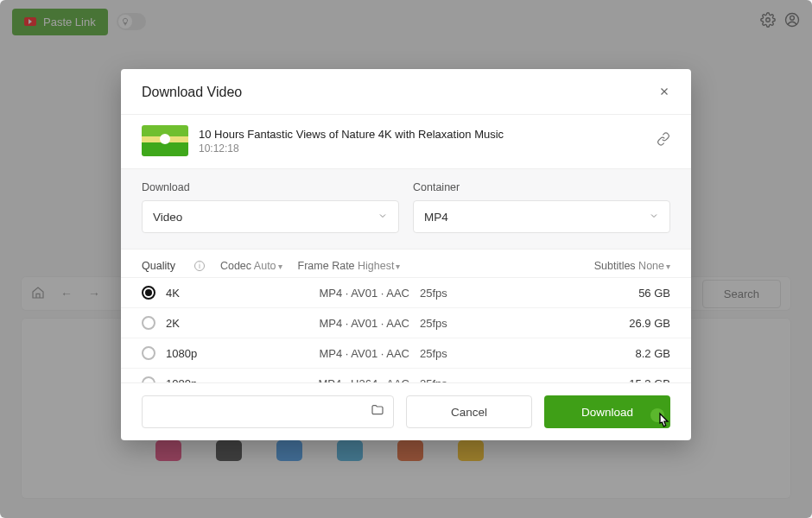 The image size is (812, 518). Describe the element at coordinates (209, 354) in the screenshot. I see `quality-label: 1080p` at that location.